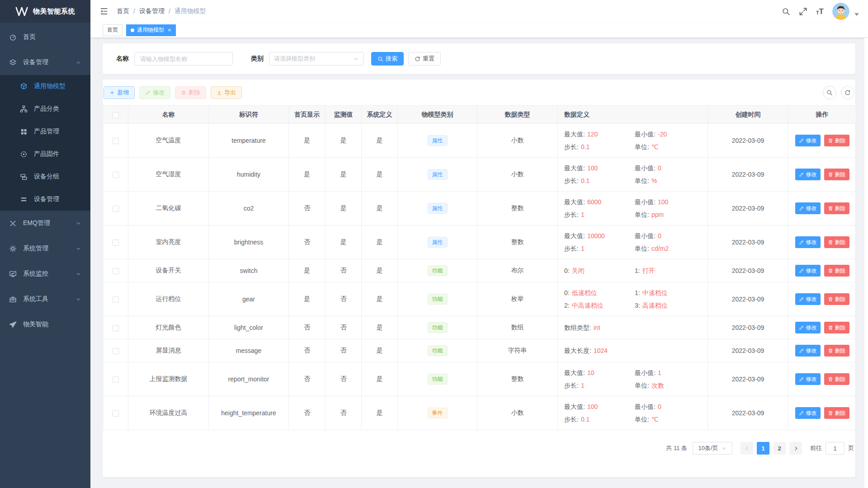 The height and width of the screenshot is (488, 868). I want to click on font-size-icon: TT, so click(820, 12).